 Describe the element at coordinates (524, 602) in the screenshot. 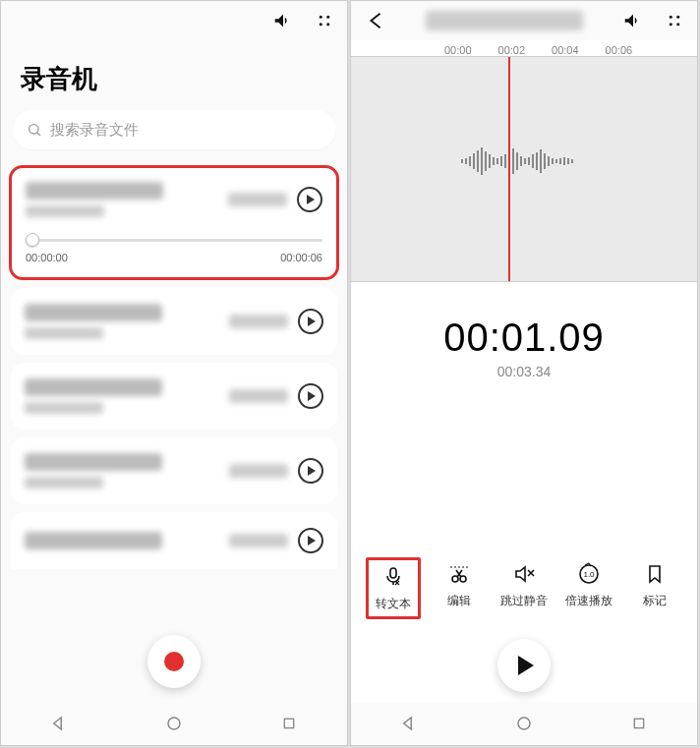

I see `tool-label: 跳过静音` at that location.